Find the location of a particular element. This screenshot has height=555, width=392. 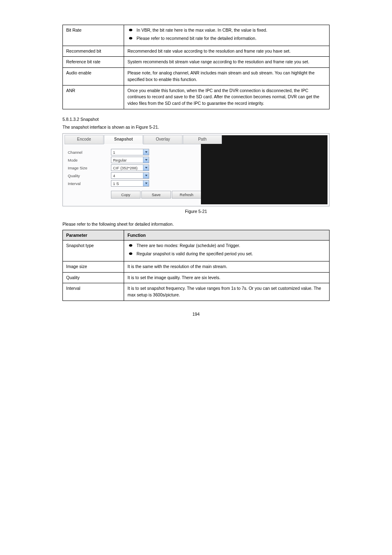

label-image-size: Image Size is located at coordinates (78, 168).